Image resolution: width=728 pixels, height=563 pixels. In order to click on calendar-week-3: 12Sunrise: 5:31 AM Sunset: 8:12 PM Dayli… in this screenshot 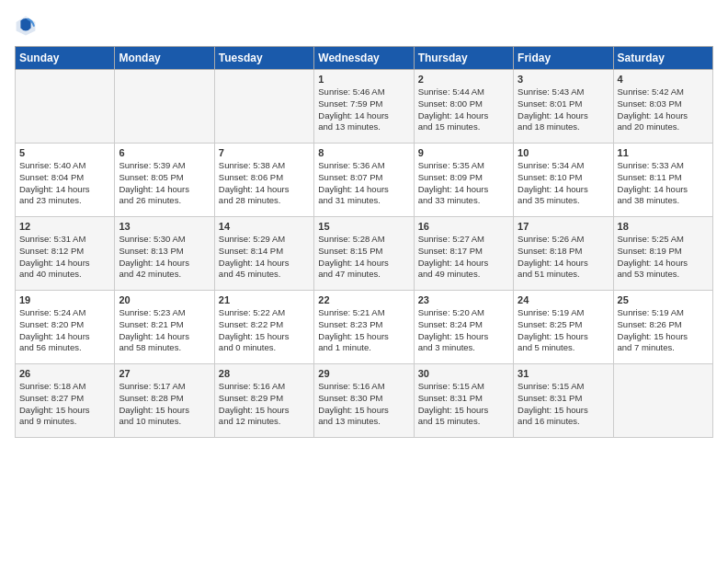, I will do `click(364, 254)`.